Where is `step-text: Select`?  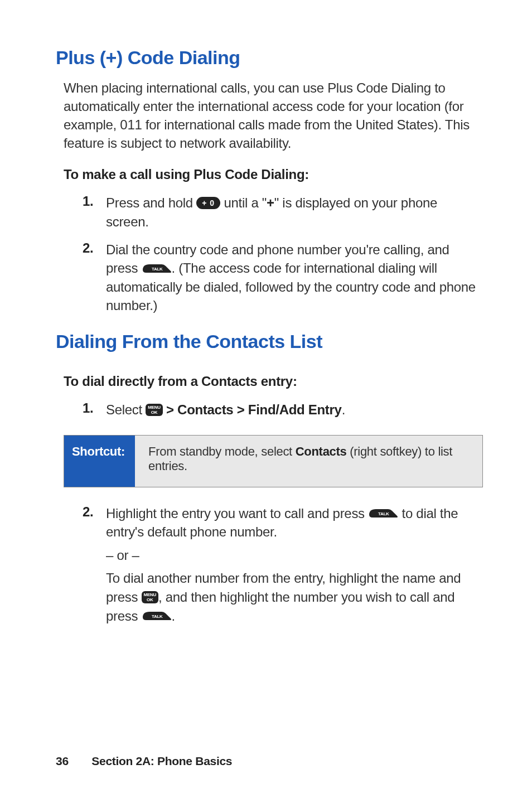 step-text: Select is located at coordinates (126, 409).